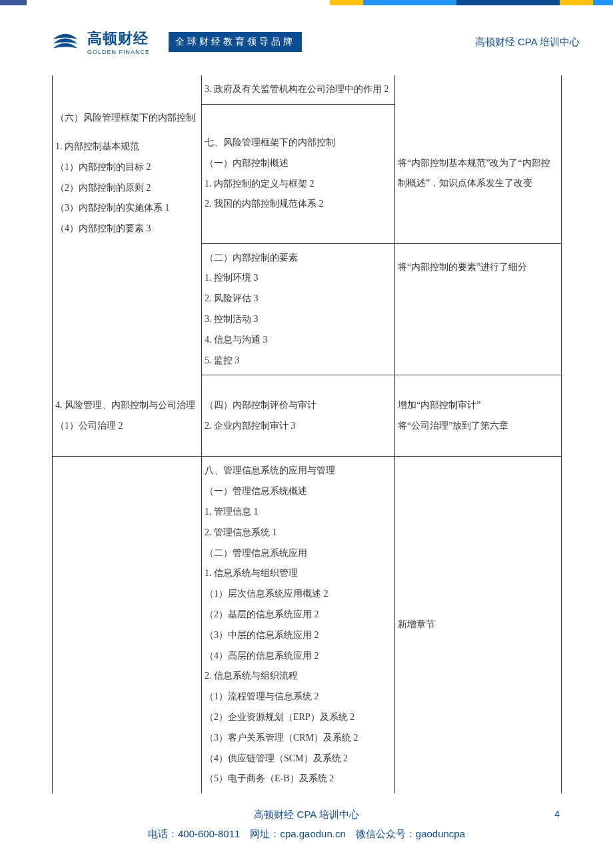 The width and height of the screenshot is (613, 868). Describe the element at coordinates (306, 835) in the screenshot. I see `footer-contact: 电话：400-600-8011 网址：cpa.gaodun.cn 微信公众号：g…` at that location.